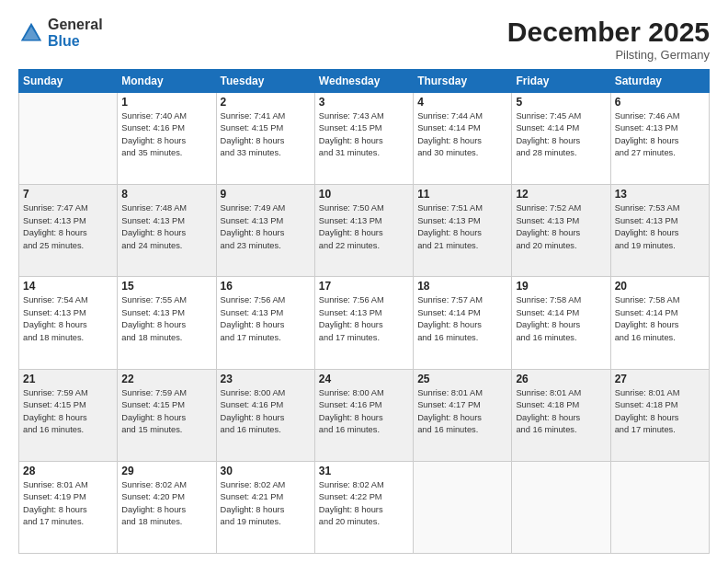 The image size is (728, 563). I want to click on cell-info: Sunrise: 7:52 AMSunset: 4:13 PMDaylight:…, so click(561, 227).